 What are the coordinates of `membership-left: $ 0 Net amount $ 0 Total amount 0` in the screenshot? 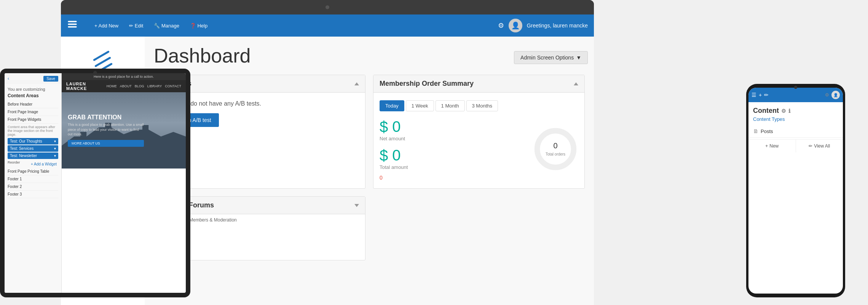 It's located at (452, 149).